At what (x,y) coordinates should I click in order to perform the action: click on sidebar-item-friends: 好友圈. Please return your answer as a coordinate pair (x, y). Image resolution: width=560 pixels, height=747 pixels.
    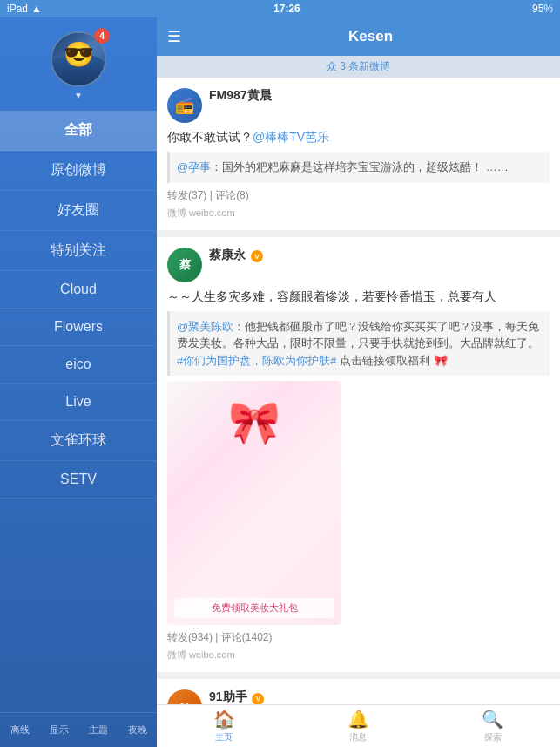
    Looking at the image, I should click on (78, 211).